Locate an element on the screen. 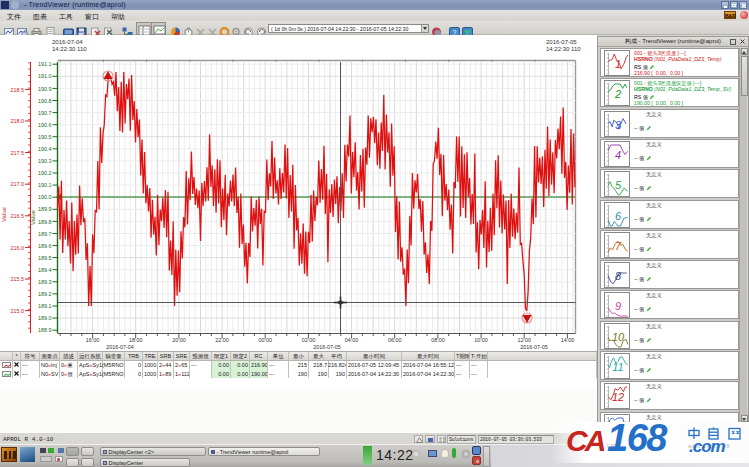 Image resolution: width=749 pixels, height=467 pixels. svg-text: 217.0 is located at coordinates (18, 184).